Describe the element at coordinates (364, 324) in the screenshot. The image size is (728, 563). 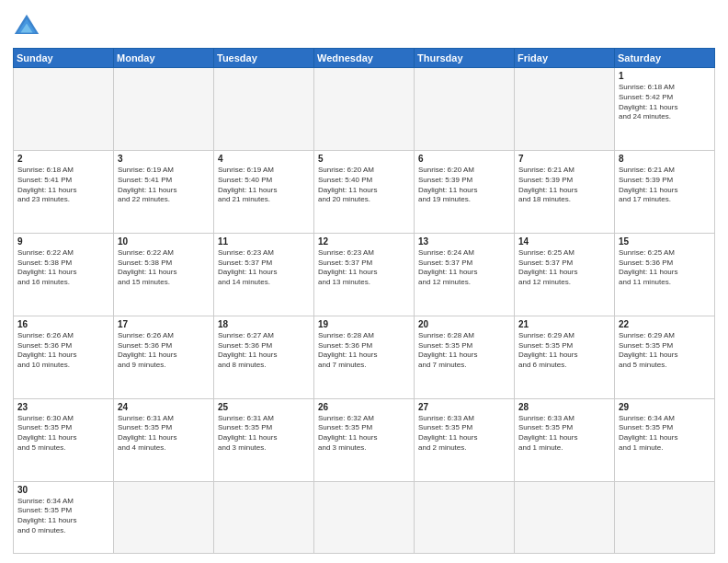
I see `day-number: 19` at that location.